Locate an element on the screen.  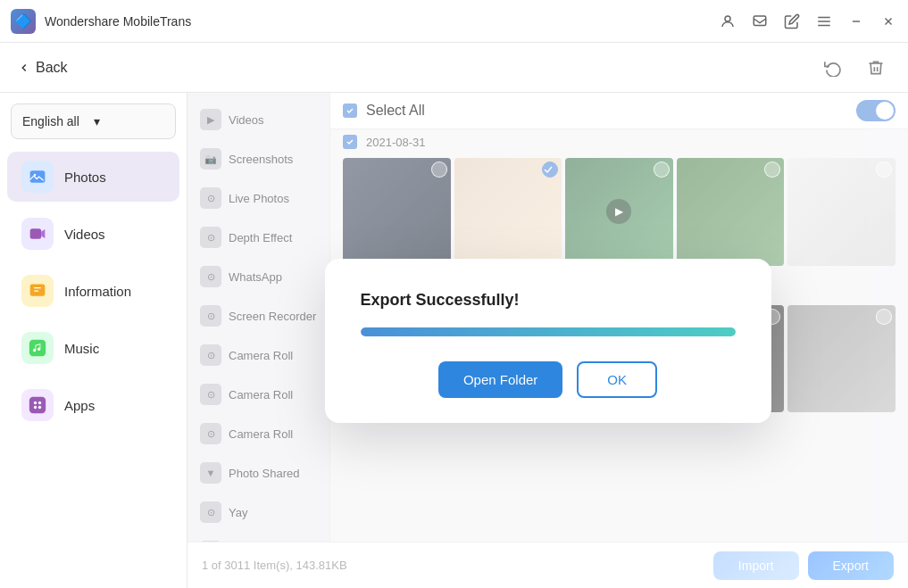
dialog-buttons: Open Folder OK is located at coordinates (548, 380).